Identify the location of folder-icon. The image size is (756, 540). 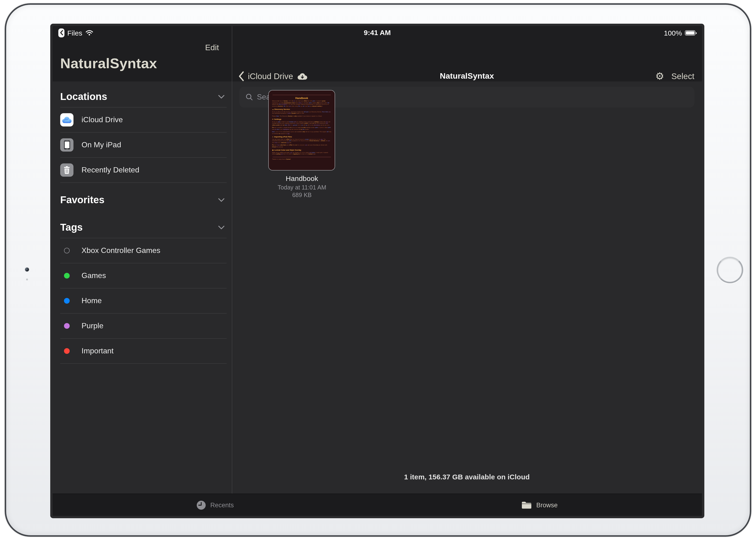
(527, 505).